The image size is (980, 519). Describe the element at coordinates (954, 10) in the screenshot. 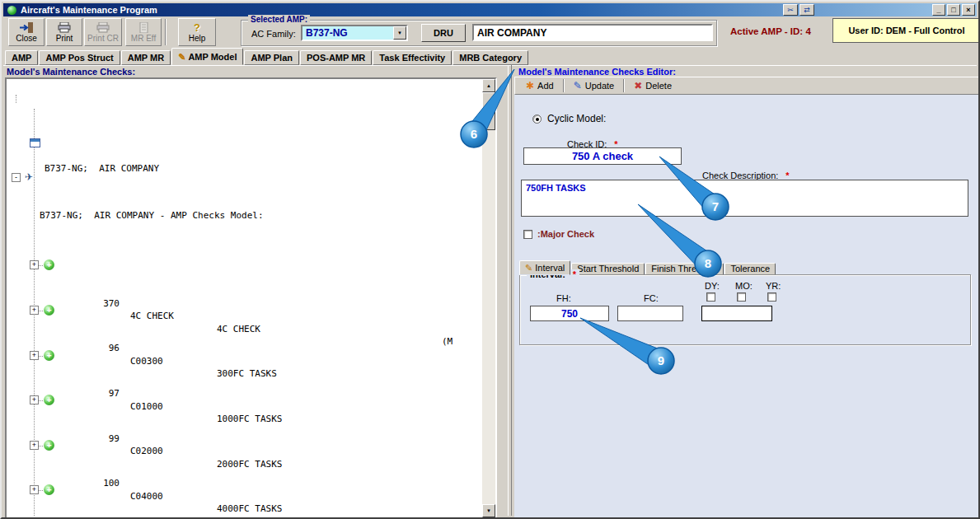

I see `window-controls: _ □ ×` at that location.